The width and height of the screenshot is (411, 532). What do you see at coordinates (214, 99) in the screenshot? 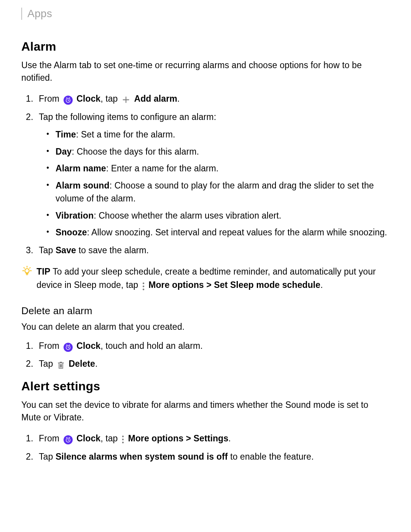
I see `alarm-step-1: From Clock, tap Add alarm.` at bounding box center [214, 99].